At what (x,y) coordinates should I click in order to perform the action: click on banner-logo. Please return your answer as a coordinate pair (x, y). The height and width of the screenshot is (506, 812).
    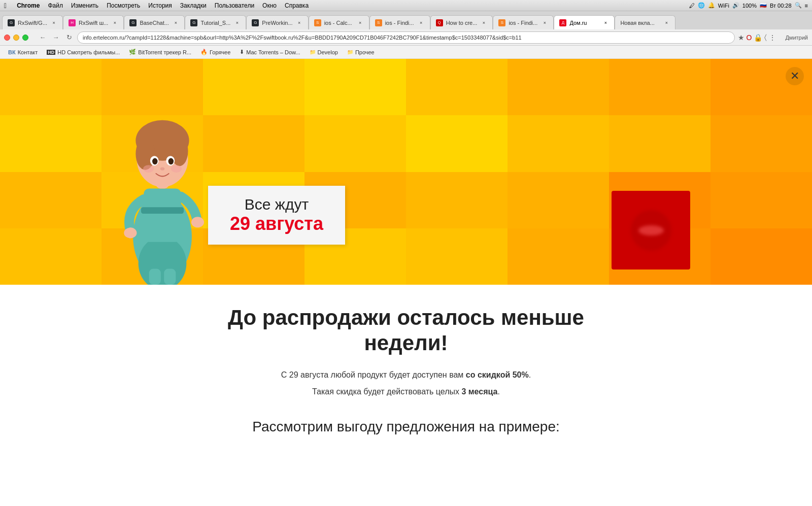
    Looking at the image, I should click on (651, 230).